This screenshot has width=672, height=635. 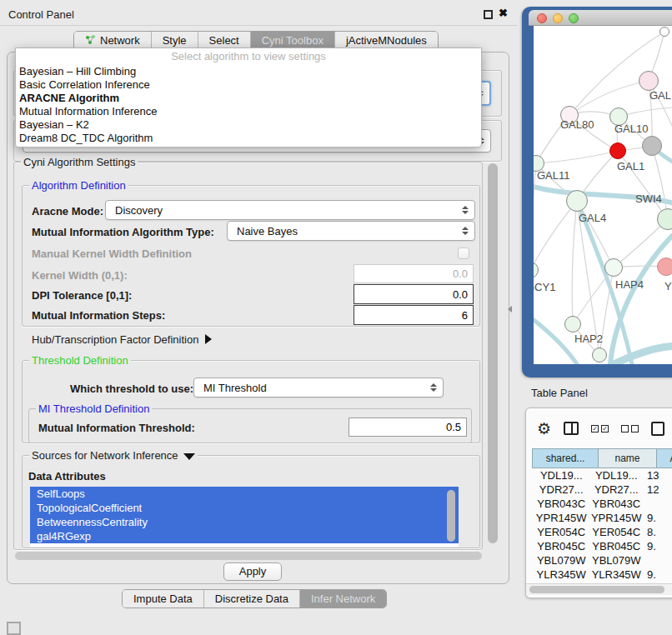 What do you see at coordinates (189, 457) in the screenshot?
I see `collapse-arrow-icon` at bounding box center [189, 457].